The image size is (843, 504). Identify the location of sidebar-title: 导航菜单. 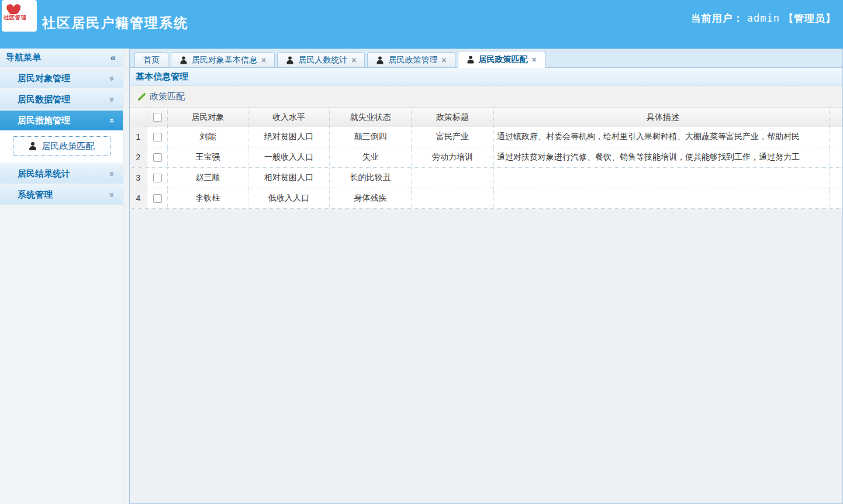
(23, 57).